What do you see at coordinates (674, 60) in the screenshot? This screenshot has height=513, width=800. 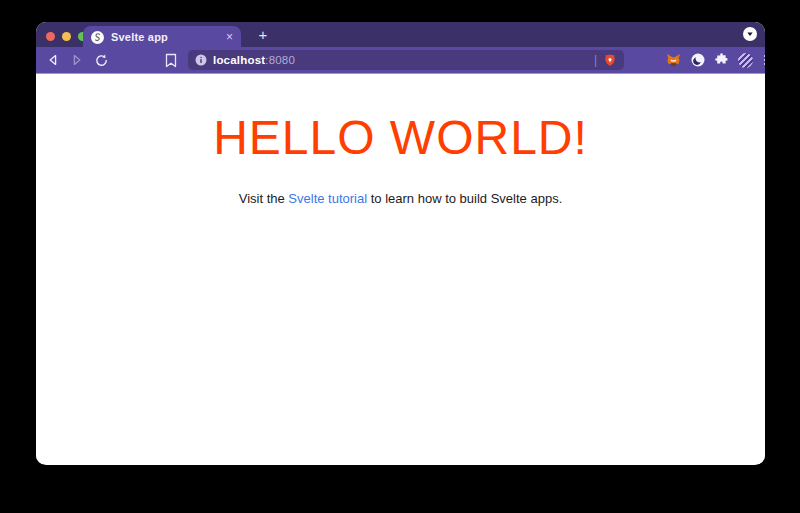 I see `metamask-extension-button` at bounding box center [674, 60].